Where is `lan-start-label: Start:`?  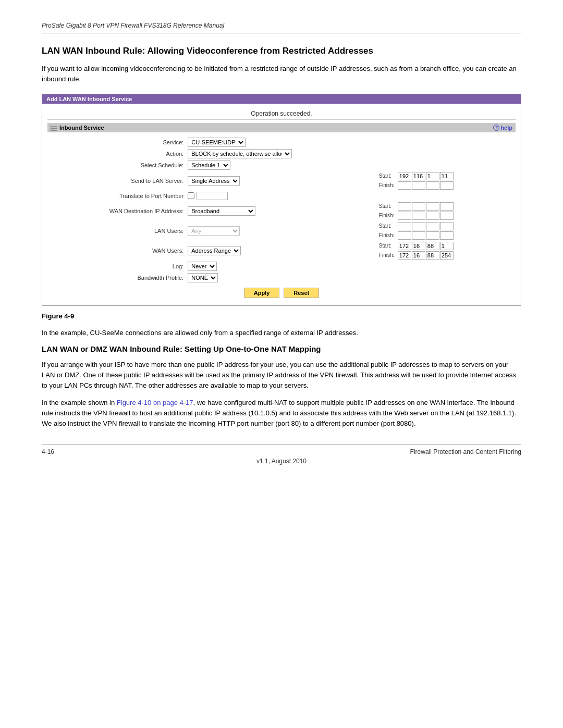 lan-start-label: Start: is located at coordinates (387, 226).